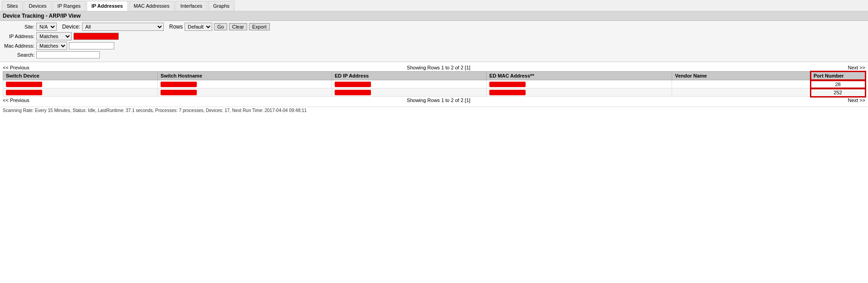  Describe the element at coordinates (434, 46) in the screenshot. I see `filter-row-3: Mac Address: Matches` at that location.